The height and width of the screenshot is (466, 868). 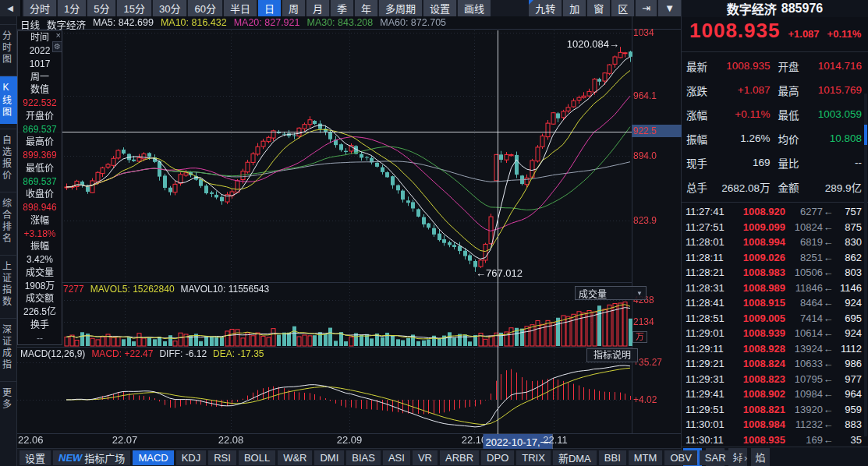 I want to click on period-button: 年, so click(x=367, y=8).